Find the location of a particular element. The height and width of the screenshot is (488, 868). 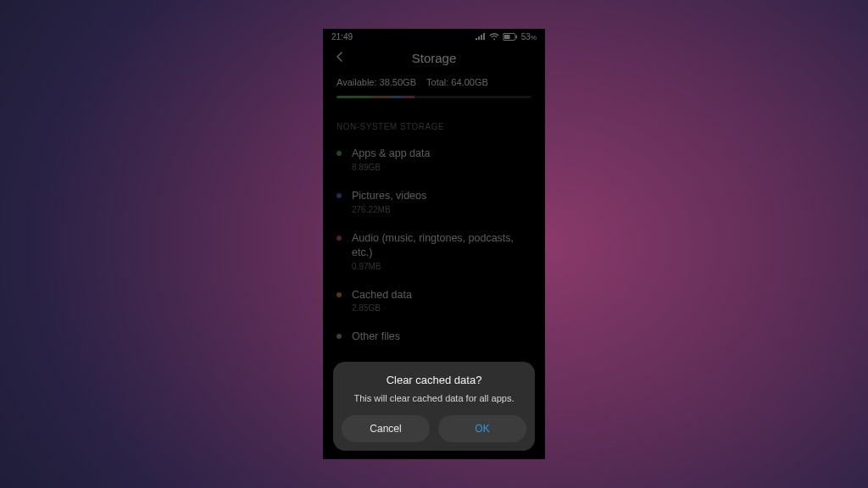

clear-cache-dialog: Clear cached data? This will clear cache… is located at coordinates (434, 407).